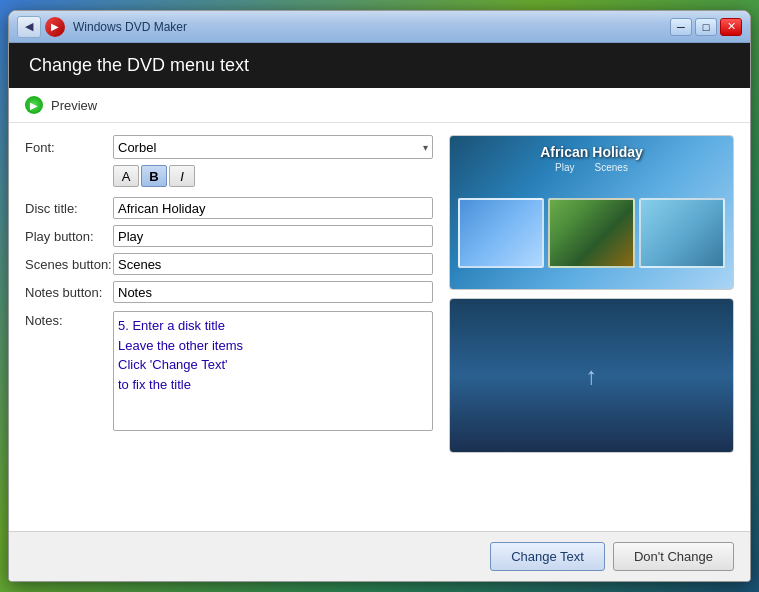 This screenshot has width=759, height=592. What do you see at coordinates (674, 556) in the screenshot?
I see `dont-change-button: Don't Change` at bounding box center [674, 556].